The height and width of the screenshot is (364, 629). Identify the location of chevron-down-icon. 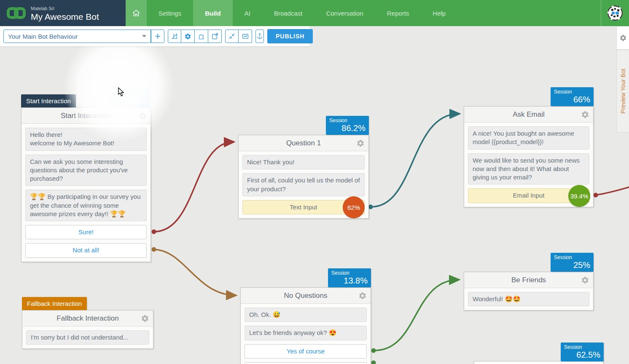
(144, 36).